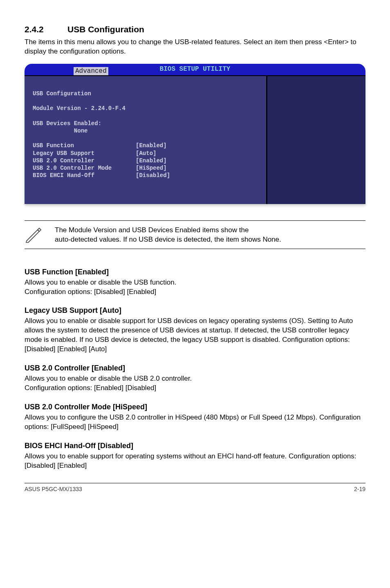 The image size is (390, 588). I want to click on section-header: 2.4.2 USB Configuration, so click(195, 29).